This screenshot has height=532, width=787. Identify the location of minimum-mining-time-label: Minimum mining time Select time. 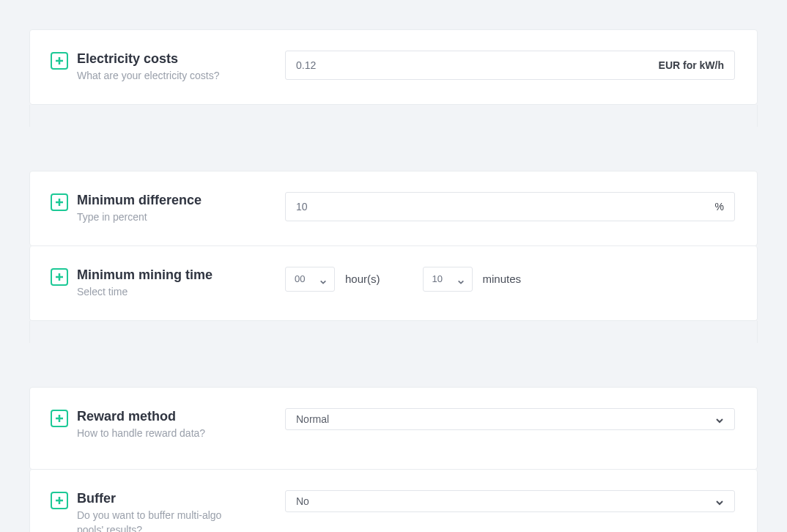
(168, 283).